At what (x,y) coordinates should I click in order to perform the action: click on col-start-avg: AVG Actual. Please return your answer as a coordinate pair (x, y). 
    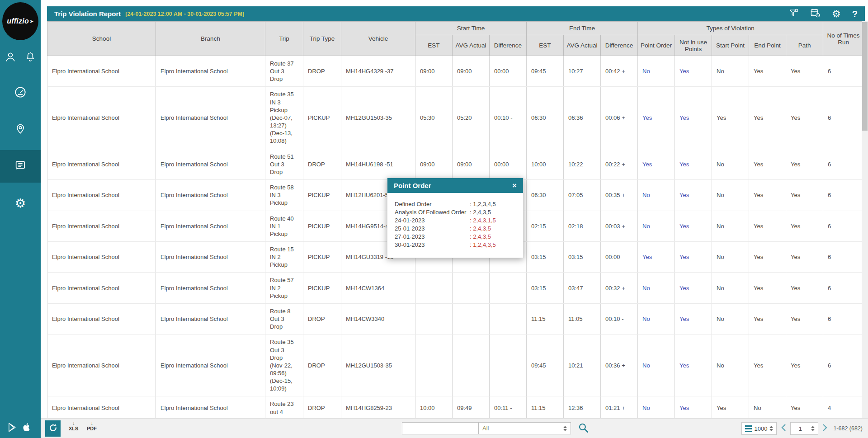
    Looking at the image, I should click on (471, 46).